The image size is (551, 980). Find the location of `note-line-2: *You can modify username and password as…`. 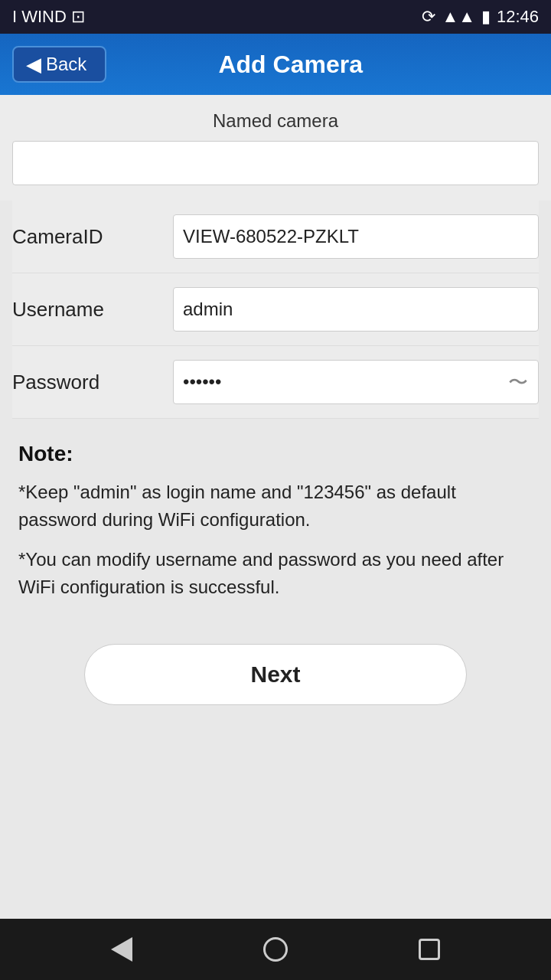

note-line-2: *You can modify username and password as… is located at coordinates (276, 573).